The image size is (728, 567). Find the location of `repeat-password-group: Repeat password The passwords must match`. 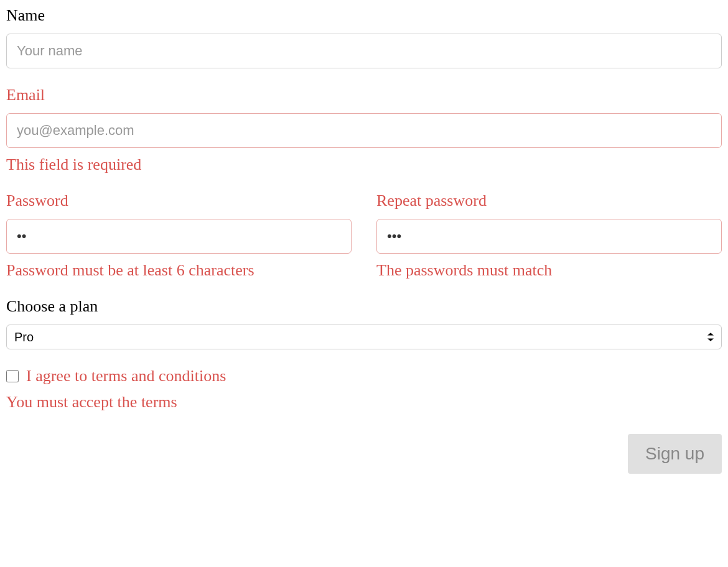

repeat-password-group: Repeat password The passwords must match is located at coordinates (549, 236).